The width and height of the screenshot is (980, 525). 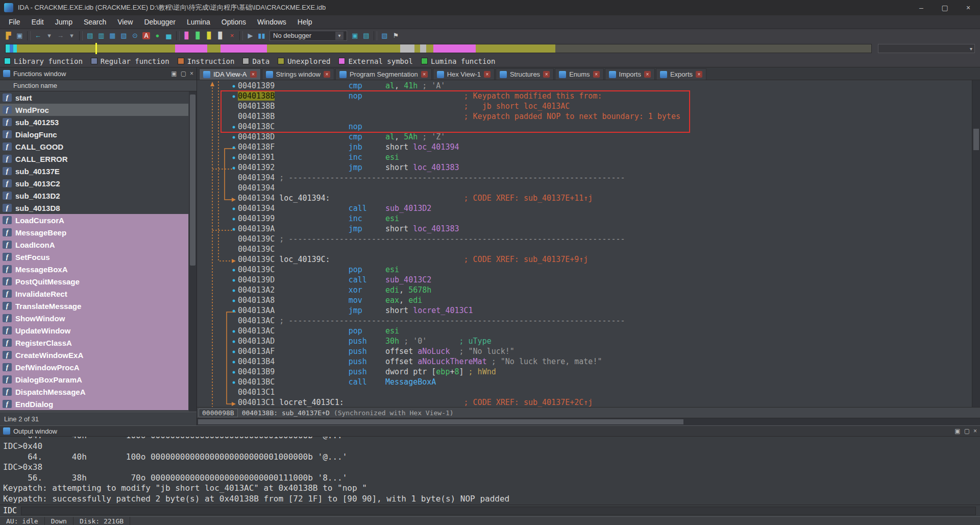 I want to click on disasm-line: 004013C1, so click(x=584, y=393).